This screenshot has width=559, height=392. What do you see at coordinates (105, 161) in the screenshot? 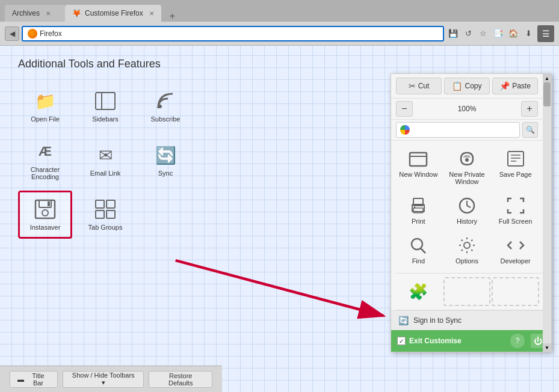
I see `tool-email-link: ✉ Email Link` at bounding box center [105, 161].